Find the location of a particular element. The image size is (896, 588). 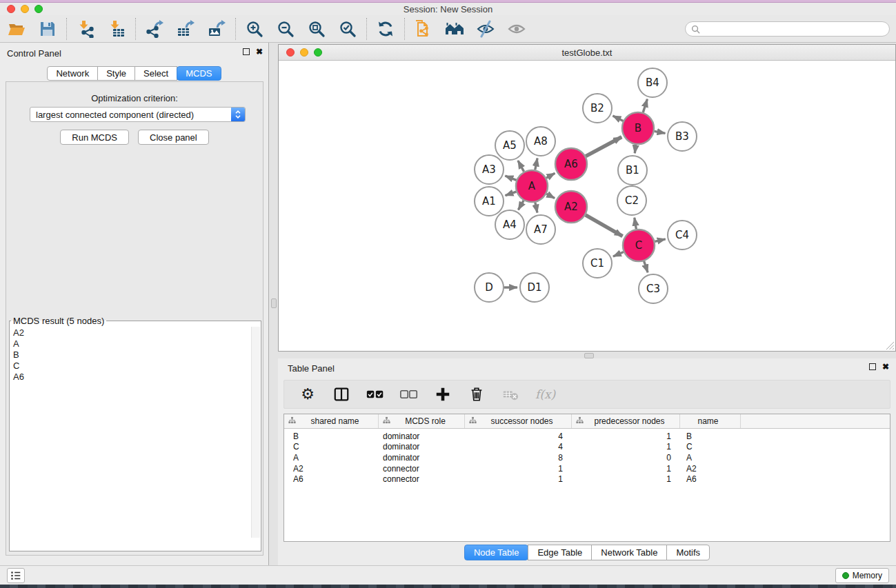

cell-MCDS-role: connector is located at coordinates (422, 469).